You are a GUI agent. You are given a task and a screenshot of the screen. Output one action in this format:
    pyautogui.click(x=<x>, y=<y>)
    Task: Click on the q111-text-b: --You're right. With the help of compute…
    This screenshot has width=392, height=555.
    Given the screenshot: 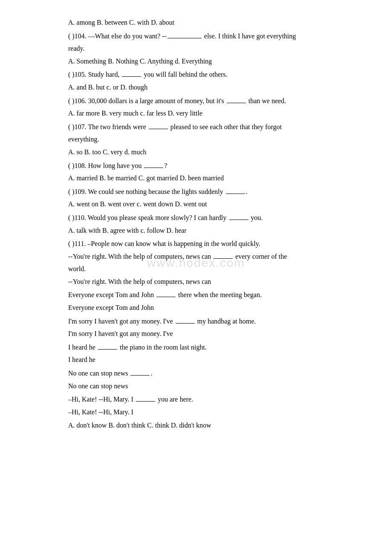 What is the action you would take?
    pyautogui.click(x=141, y=257)
    